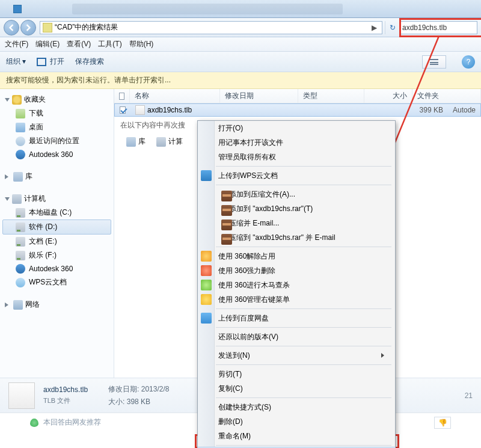  I want to click on info-bar: 搜索可能较慢，因为索引未运行。请单击打开索引..., so click(240, 81).